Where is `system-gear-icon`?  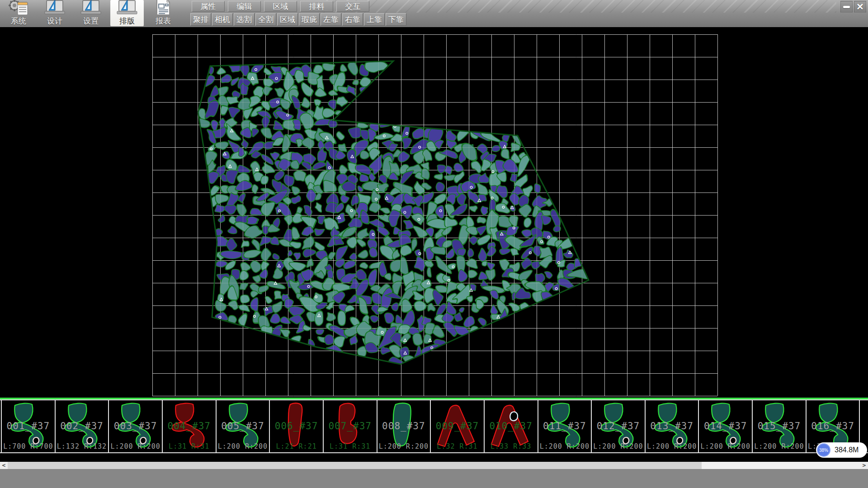
system-gear-icon is located at coordinates (19, 8).